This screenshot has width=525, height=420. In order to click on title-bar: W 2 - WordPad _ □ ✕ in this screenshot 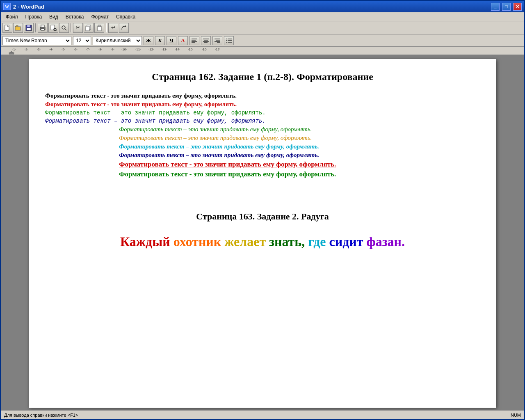, I will do `click(262, 7)`.